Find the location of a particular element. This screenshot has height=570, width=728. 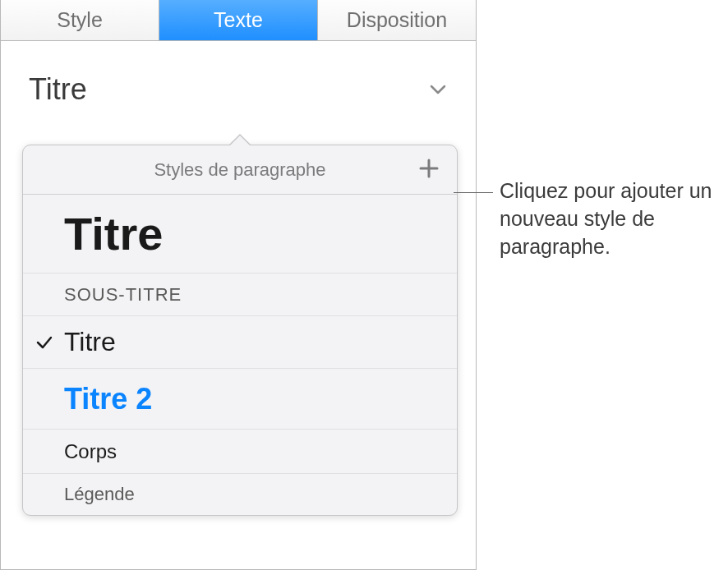

style-item-label: Corps is located at coordinates (90, 452).